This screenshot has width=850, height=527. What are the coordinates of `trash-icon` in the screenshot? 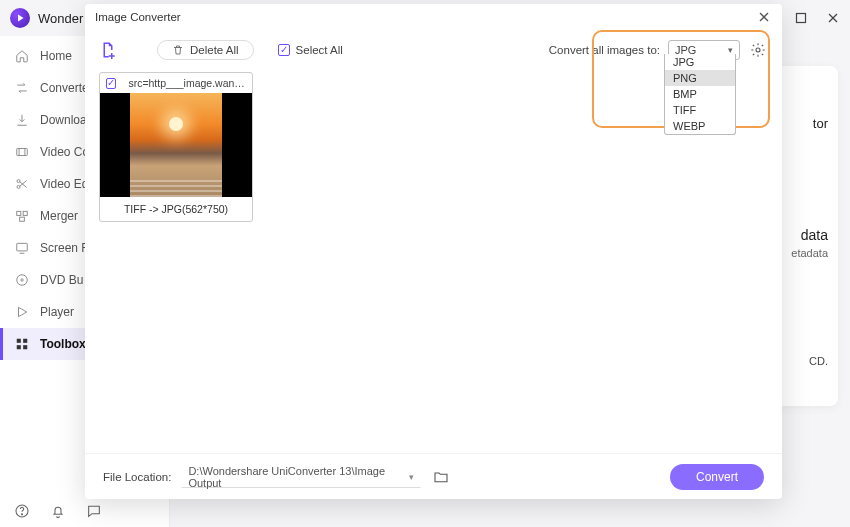 It's located at (178, 50).